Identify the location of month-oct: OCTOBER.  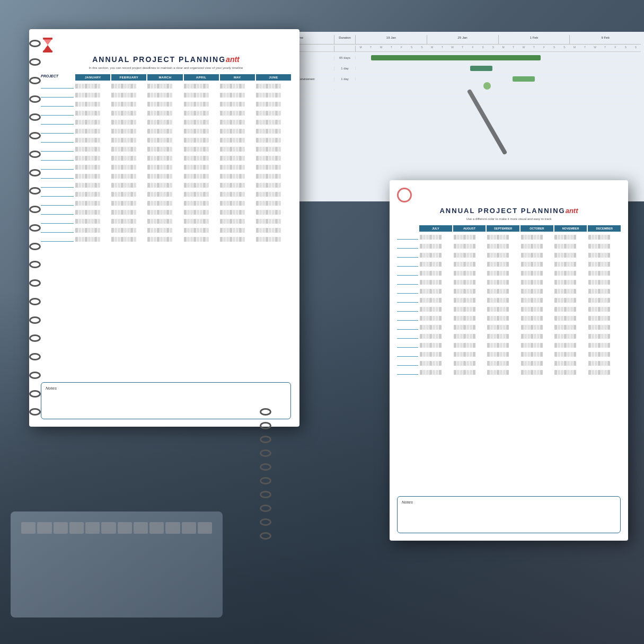
(537, 228).